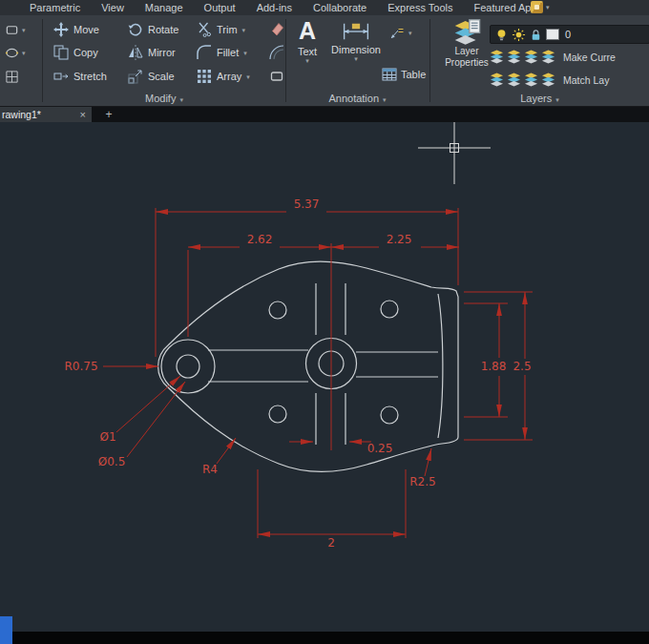 This screenshot has width=649, height=644. I want to click on crosshair-cursor, so click(454, 153).